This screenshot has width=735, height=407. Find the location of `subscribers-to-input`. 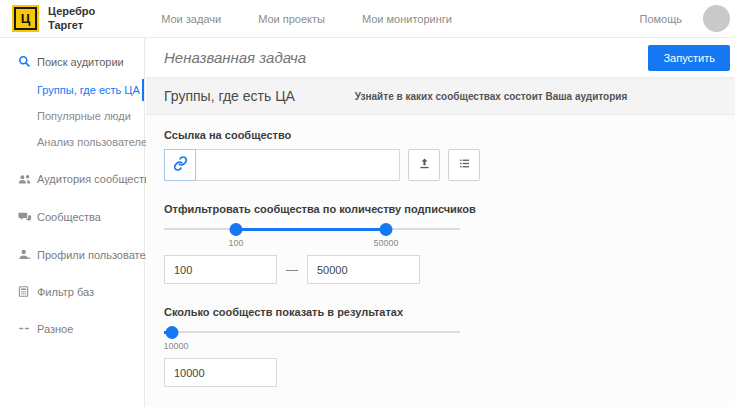

subscribers-to-input is located at coordinates (364, 270).